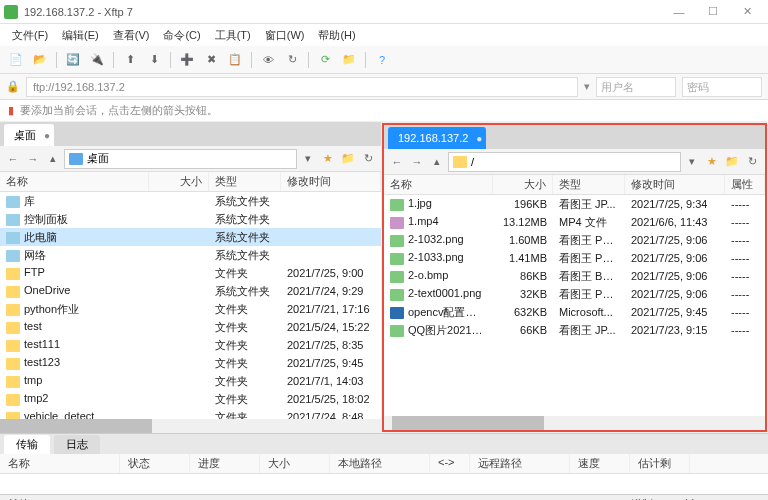 The image size is (768, 500). What do you see at coordinates (713, 12) in the screenshot?
I see `maximize-button: ☐` at bounding box center [713, 12].